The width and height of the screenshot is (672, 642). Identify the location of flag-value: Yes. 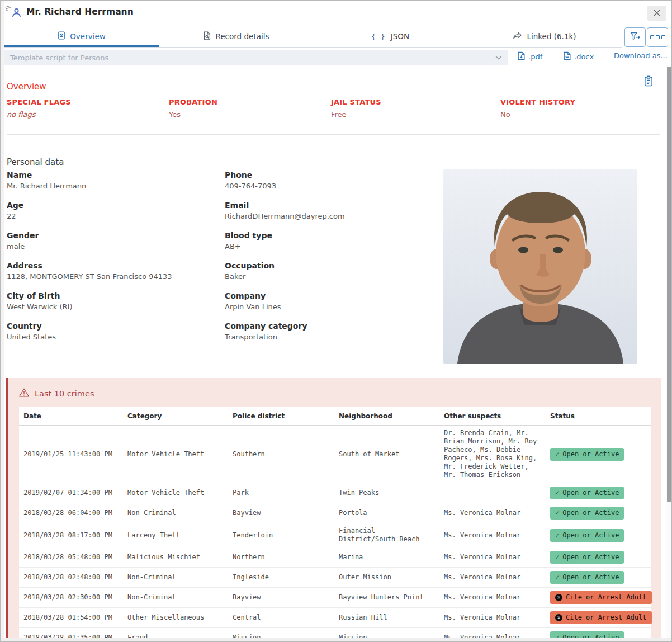
(250, 114).